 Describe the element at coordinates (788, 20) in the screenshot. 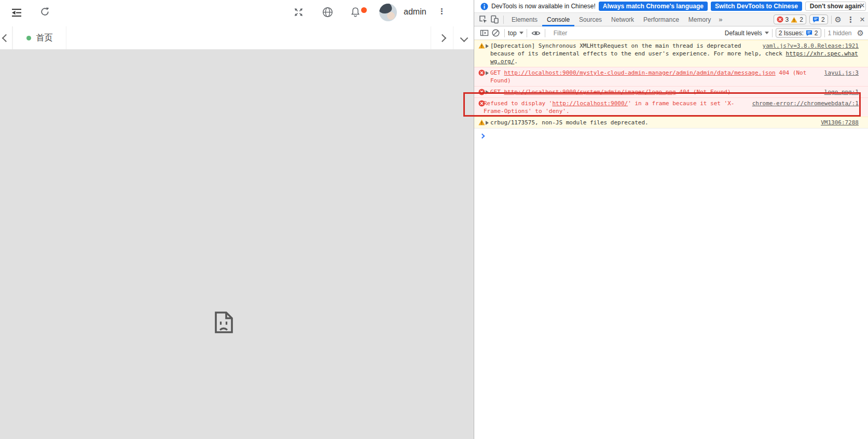

I see `error-count: 3` at that location.